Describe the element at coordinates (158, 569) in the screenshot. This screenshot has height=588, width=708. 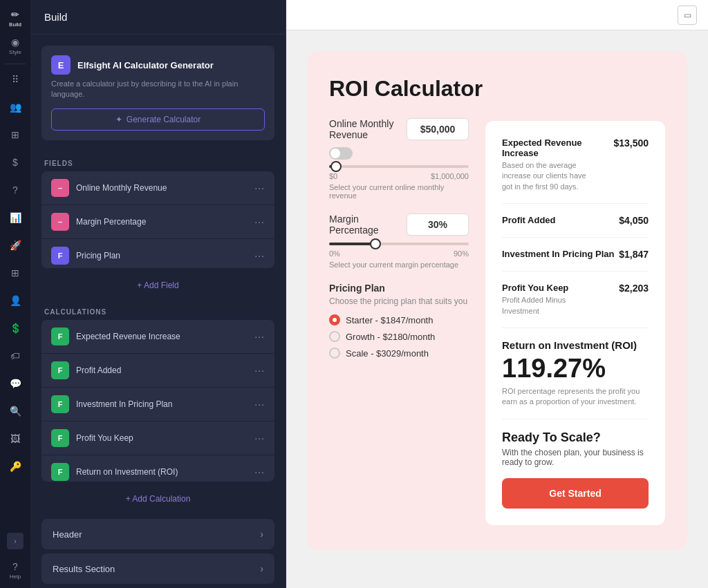
I see `nav-item-results-section: Results Section ›` at that location.